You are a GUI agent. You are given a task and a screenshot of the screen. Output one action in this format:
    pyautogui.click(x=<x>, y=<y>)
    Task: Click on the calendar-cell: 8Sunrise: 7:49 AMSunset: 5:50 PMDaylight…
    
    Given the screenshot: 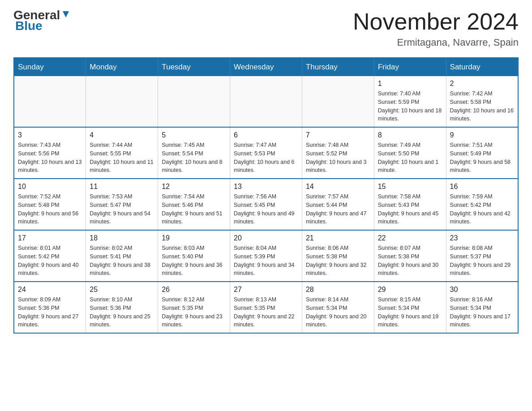 What is the action you would take?
    pyautogui.click(x=410, y=153)
    